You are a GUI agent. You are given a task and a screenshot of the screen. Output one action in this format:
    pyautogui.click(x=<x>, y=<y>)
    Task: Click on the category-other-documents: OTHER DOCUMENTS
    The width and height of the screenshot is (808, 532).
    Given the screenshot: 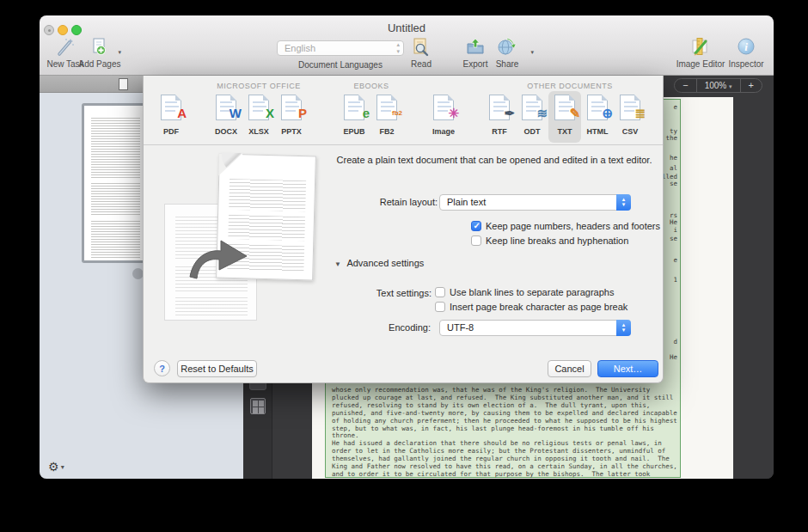 What is the action you would take?
    pyautogui.click(x=570, y=86)
    